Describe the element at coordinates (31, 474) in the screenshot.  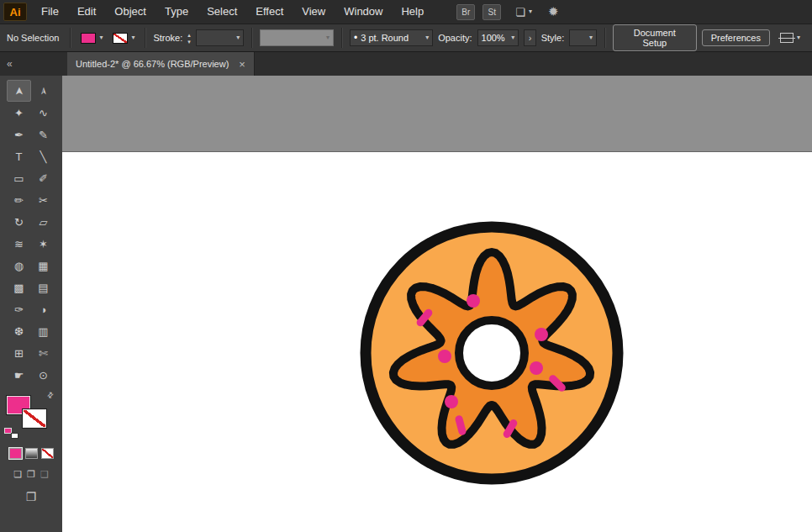
I see `draw-mode-2-icon: ❐` at that location.